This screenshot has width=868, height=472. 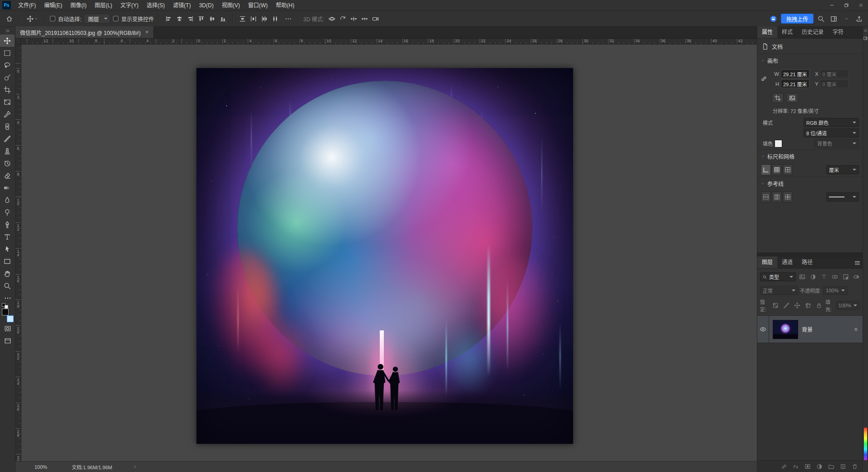 I want to click on layer-group-icon, so click(x=831, y=467).